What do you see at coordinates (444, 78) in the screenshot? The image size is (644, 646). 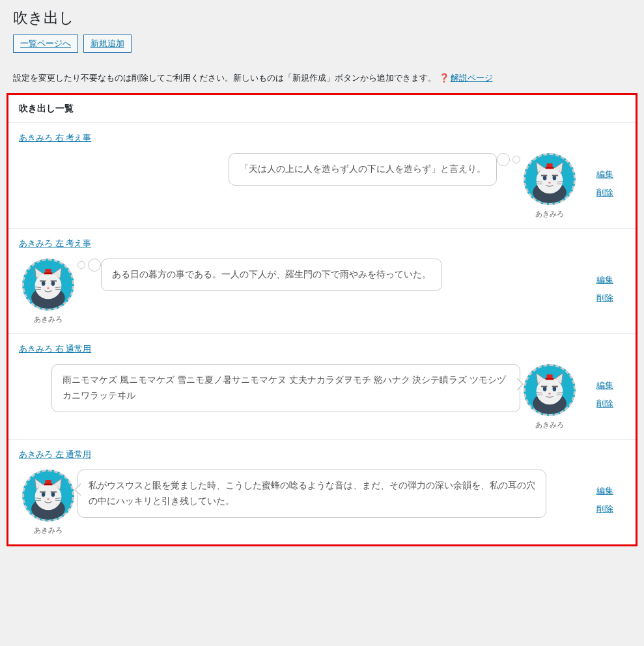 I see `help-icon: ❓` at bounding box center [444, 78].